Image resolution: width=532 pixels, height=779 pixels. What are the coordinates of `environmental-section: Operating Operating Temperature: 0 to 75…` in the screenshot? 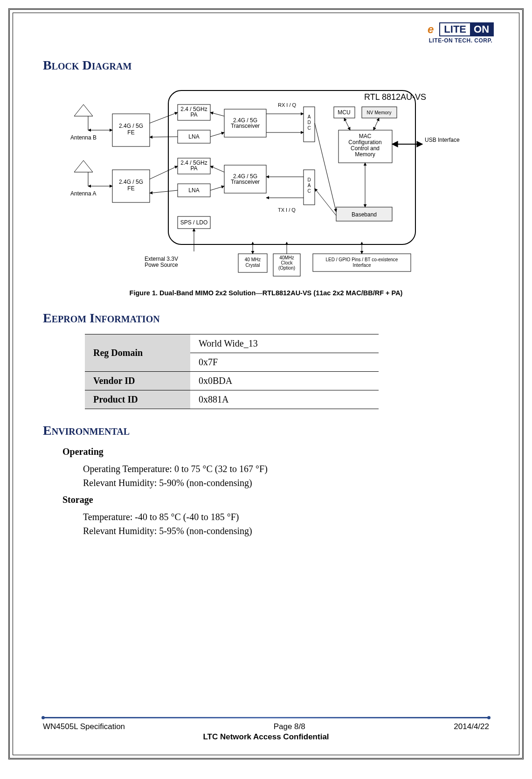 It's located at (276, 492).